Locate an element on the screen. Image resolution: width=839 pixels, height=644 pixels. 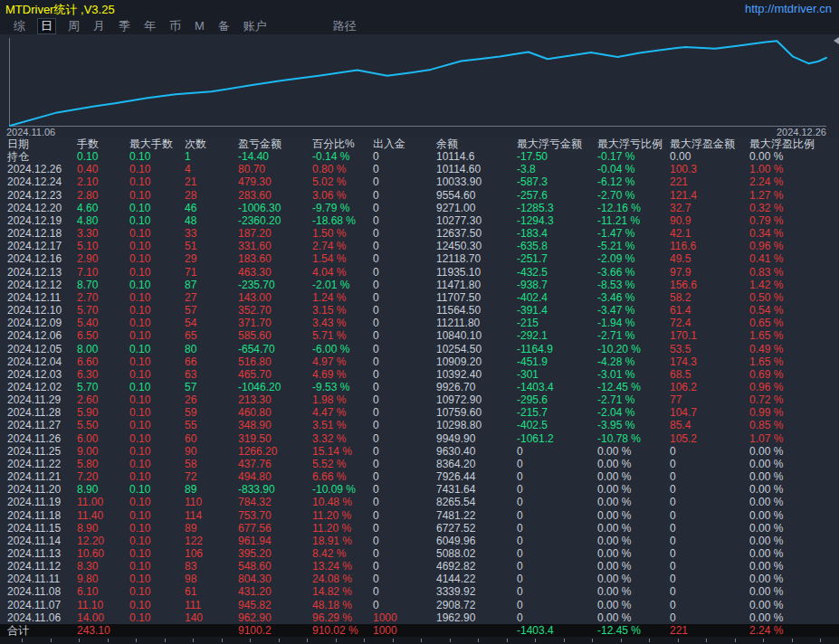
table-cell: 11.10 is located at coordinates (103, 605).